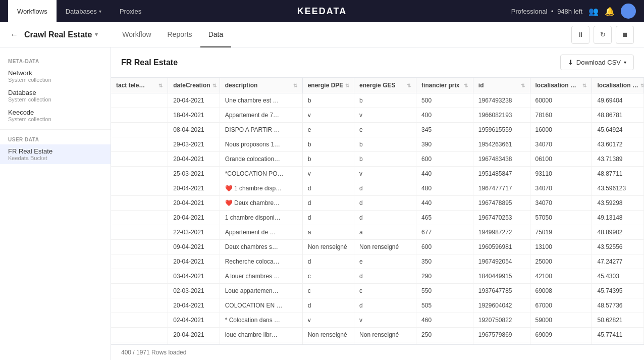  What do you see at coordinates (81, 11) in the screenshot?
I see `nav-databases-label: Databases` at bounding box center [81, 11].